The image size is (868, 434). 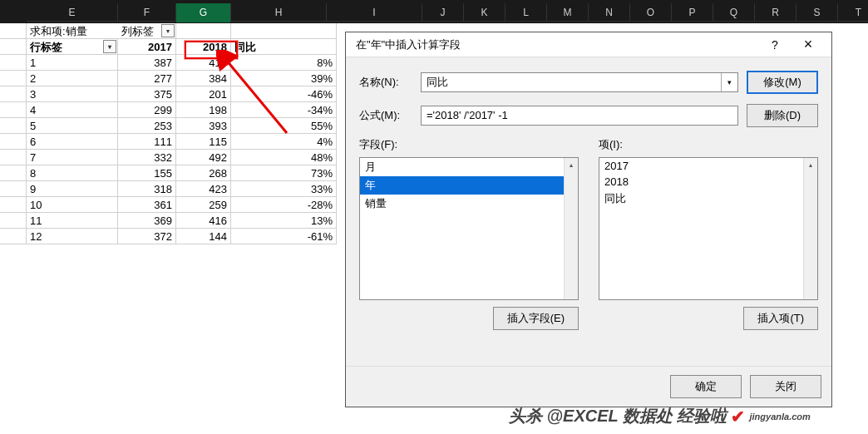 What do you see at coordinates (284, 78) in the screenshot?
I see `cell-pct: 39%` at bounding box center [284, 78].